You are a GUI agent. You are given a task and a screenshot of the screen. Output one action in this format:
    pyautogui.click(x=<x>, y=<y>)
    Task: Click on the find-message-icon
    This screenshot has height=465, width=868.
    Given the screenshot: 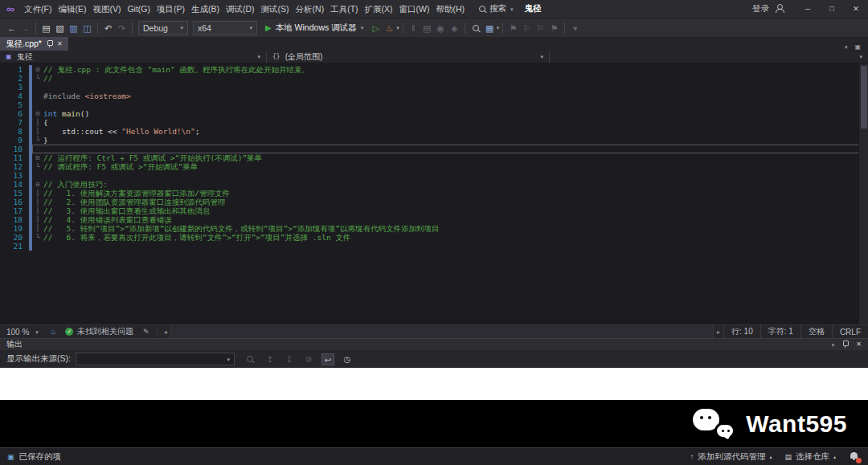 What is the action you would take?
    pyautogui.click(x=250, y=359)
    